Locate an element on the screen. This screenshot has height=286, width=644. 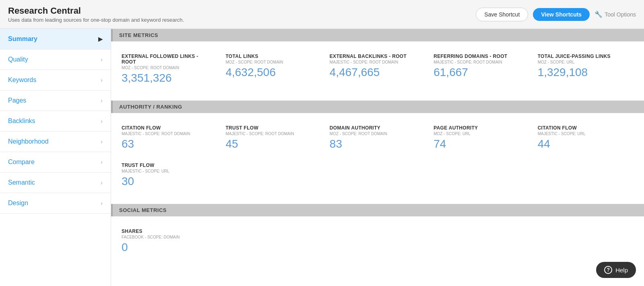
metric-block: TRUST FLOWMAJESTIC - SCOPE: URL30 is located at coordinates (378, 177).